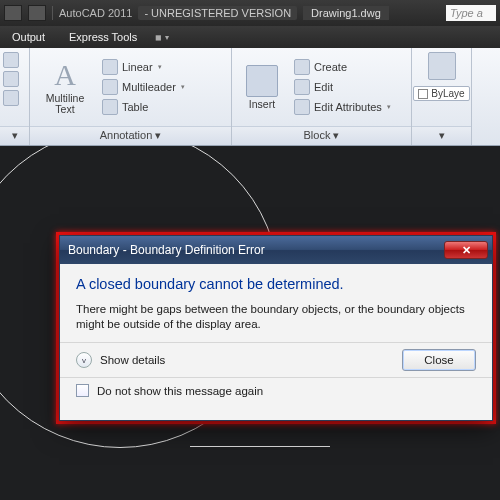 The image size is (500, 500). Describe the element at coordinates (322, 136) in the screenshot. I see `panel-block-title: Block ▾` at that location.